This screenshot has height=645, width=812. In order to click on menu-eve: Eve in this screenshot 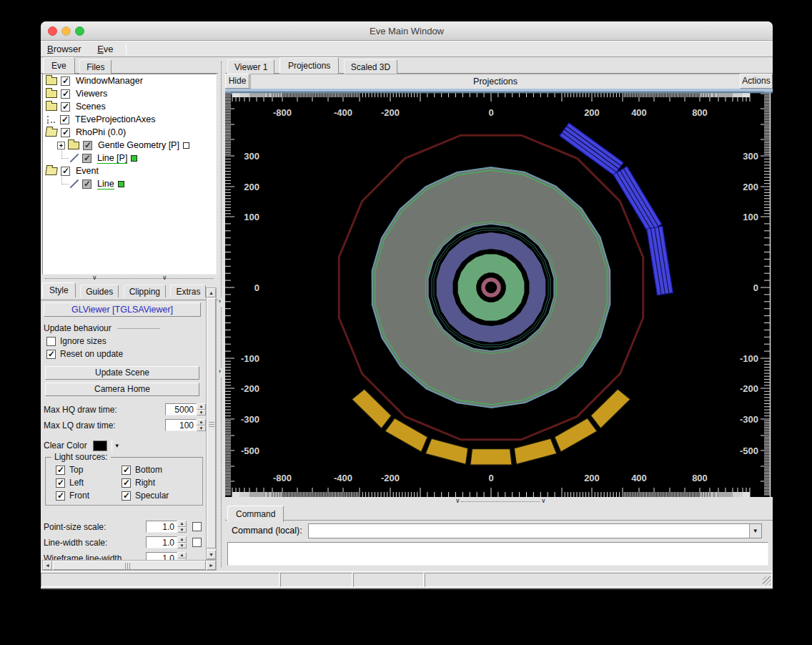, I will do `click(105, 48)`.